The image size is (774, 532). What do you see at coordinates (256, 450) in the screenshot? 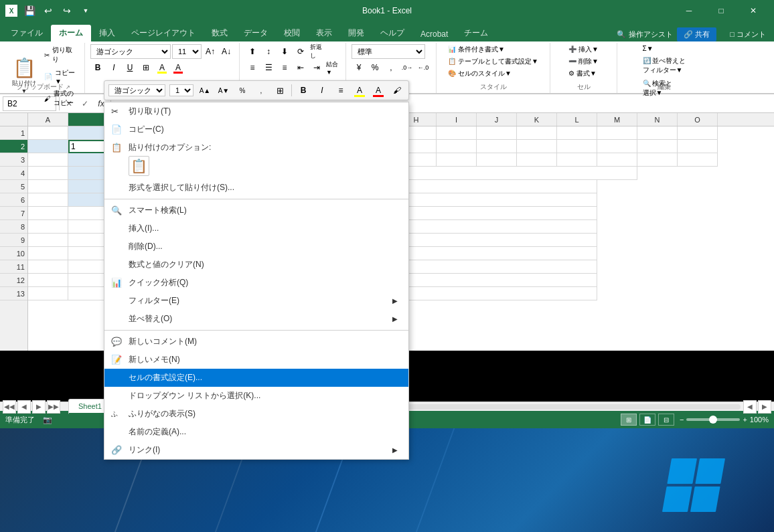
I see `ctx-hyperlink: 🔗 リンク(I) ▶` at bounding box center [256, 450].